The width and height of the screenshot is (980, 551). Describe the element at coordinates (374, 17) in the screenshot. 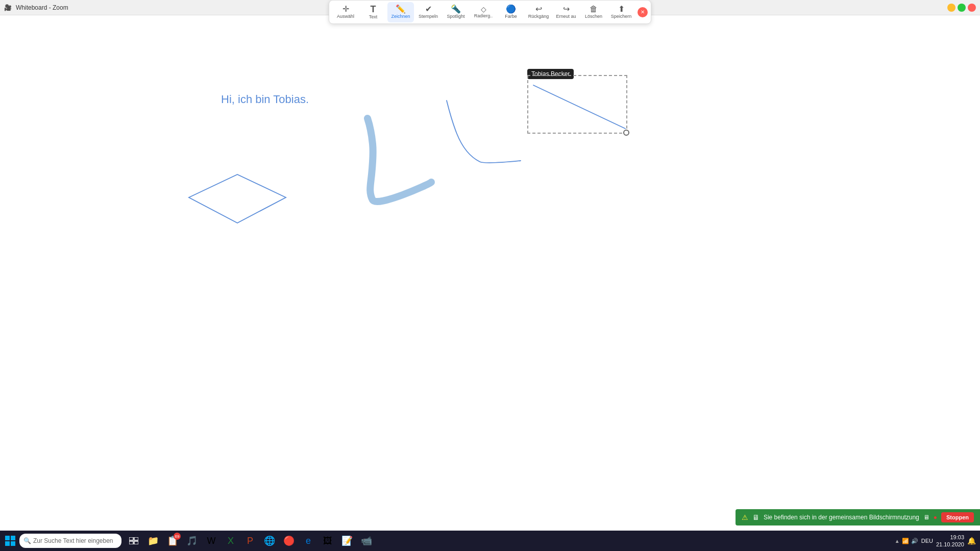

I see `text-label: Text` at that location.